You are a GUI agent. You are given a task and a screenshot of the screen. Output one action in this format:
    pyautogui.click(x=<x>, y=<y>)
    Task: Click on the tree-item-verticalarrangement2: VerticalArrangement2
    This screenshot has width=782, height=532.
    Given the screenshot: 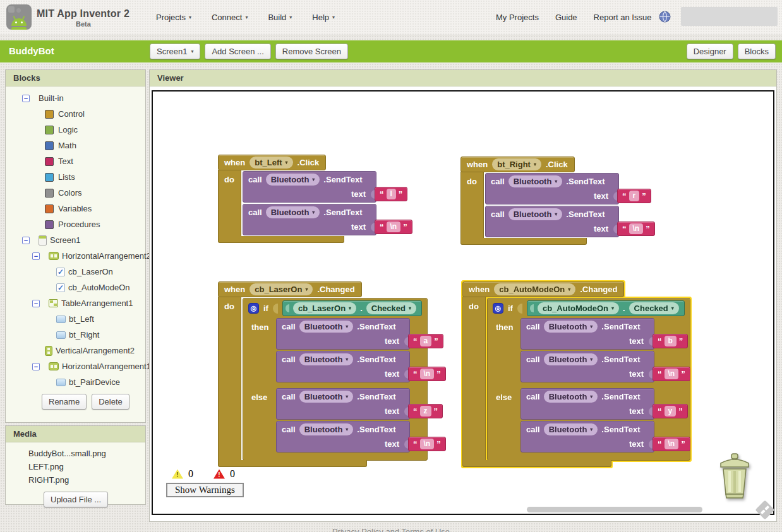 What is the action you would take?
    pyautogui.click(x=76, y=351)
    